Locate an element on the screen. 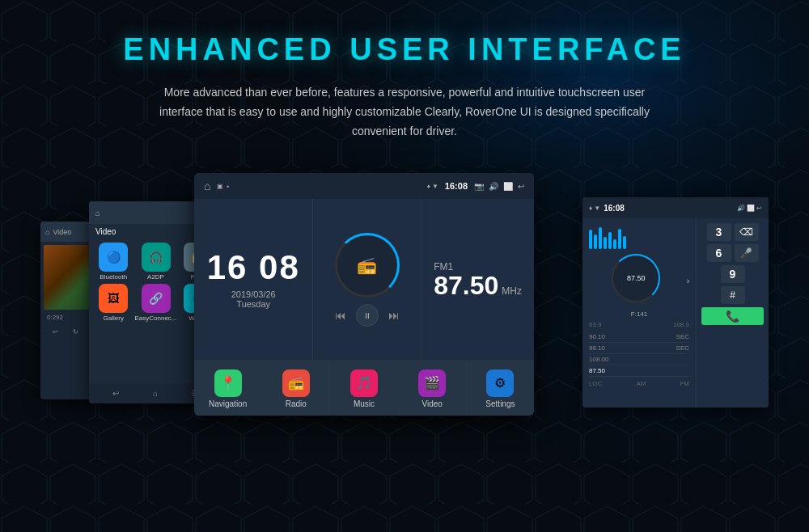 The height and width of the screenshot is (532, 809). keypad-hash: # is located at coordinates (733, 295).